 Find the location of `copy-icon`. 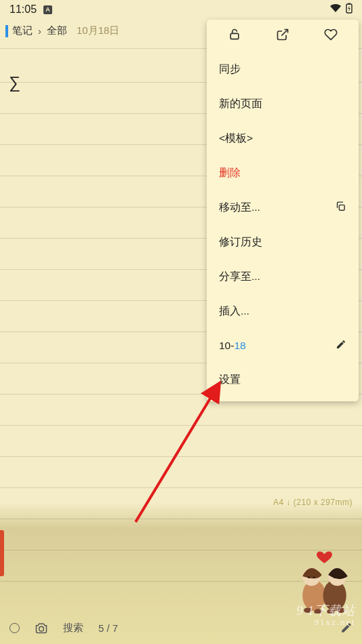

copy-icon is located at coordinates (340, 207).